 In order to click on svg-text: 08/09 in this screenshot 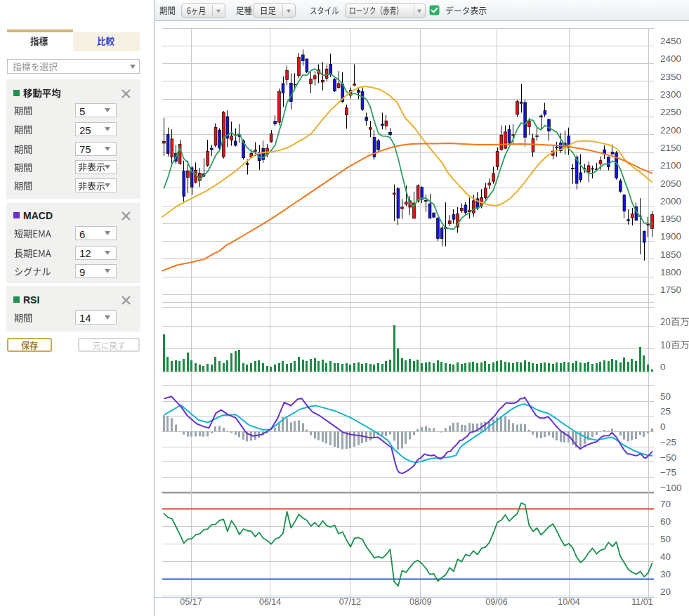, I will do `click(420, 602)`.